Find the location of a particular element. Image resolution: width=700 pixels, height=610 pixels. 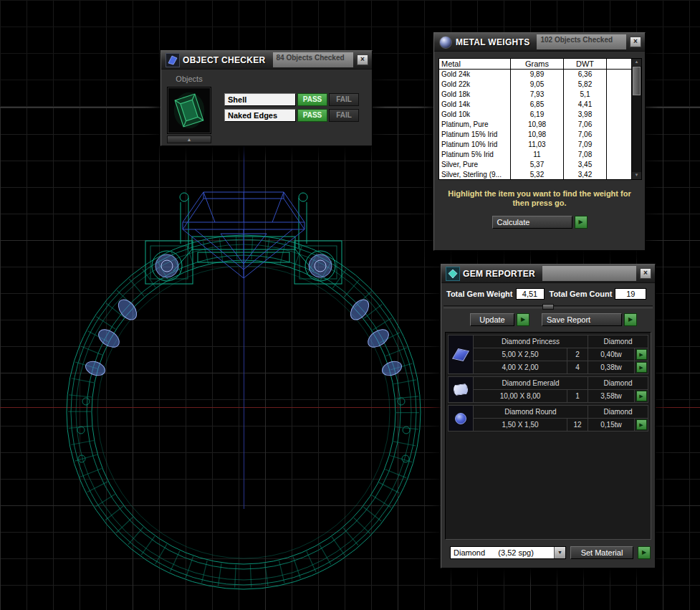

metal-row: Platinum 5% Irid 11 7,08 is located at coordinates (535, 155).